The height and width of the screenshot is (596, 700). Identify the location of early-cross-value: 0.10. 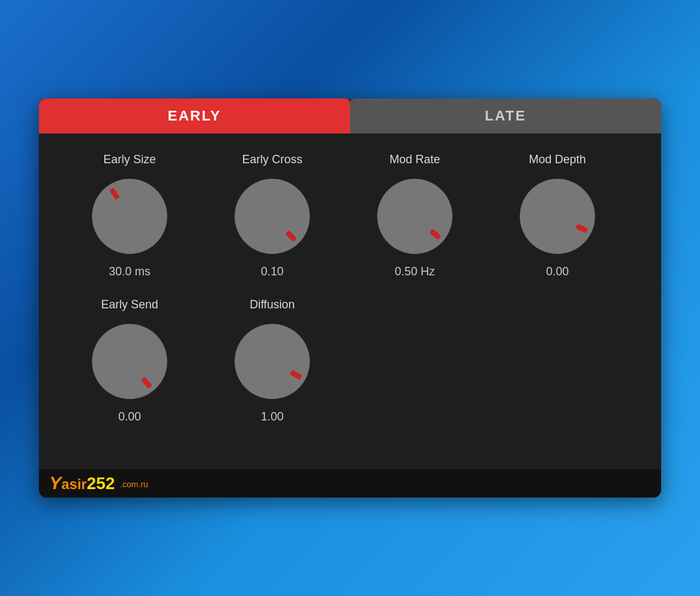
(272, 272).